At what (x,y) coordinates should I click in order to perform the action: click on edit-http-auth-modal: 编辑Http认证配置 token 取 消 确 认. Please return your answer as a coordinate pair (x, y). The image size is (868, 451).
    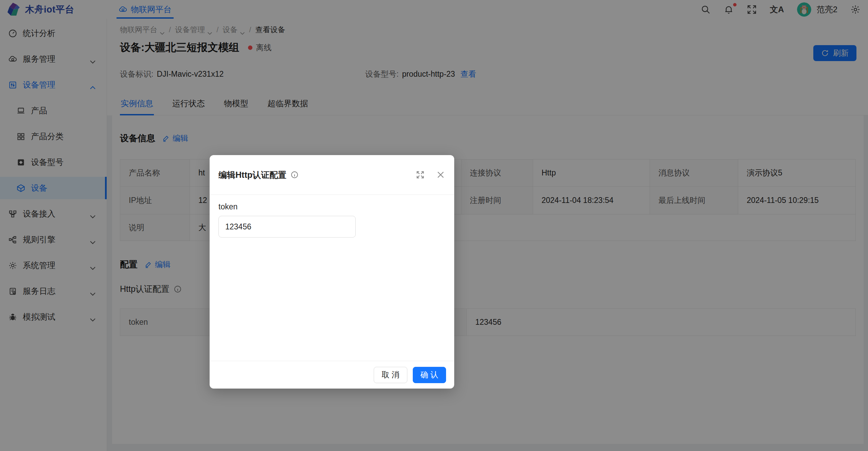
    Looking at the image, I should click on (332, 272).